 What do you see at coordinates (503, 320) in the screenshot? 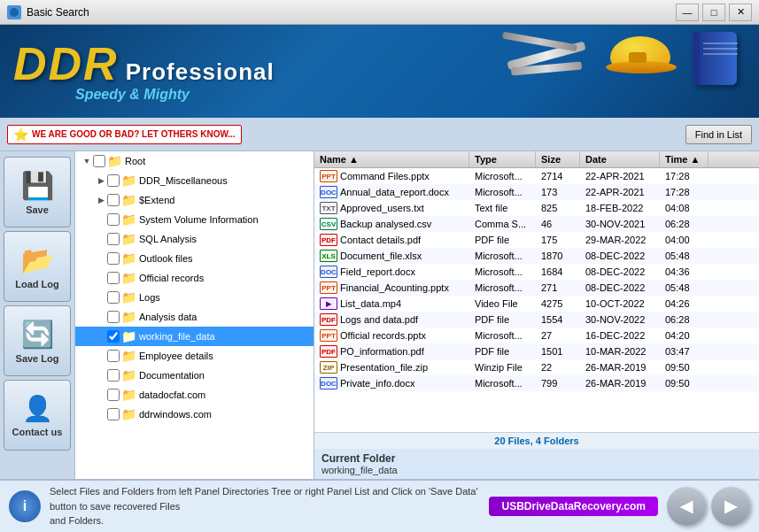
I see `file-type-9: PDF file` at bounding box center [503, 320].